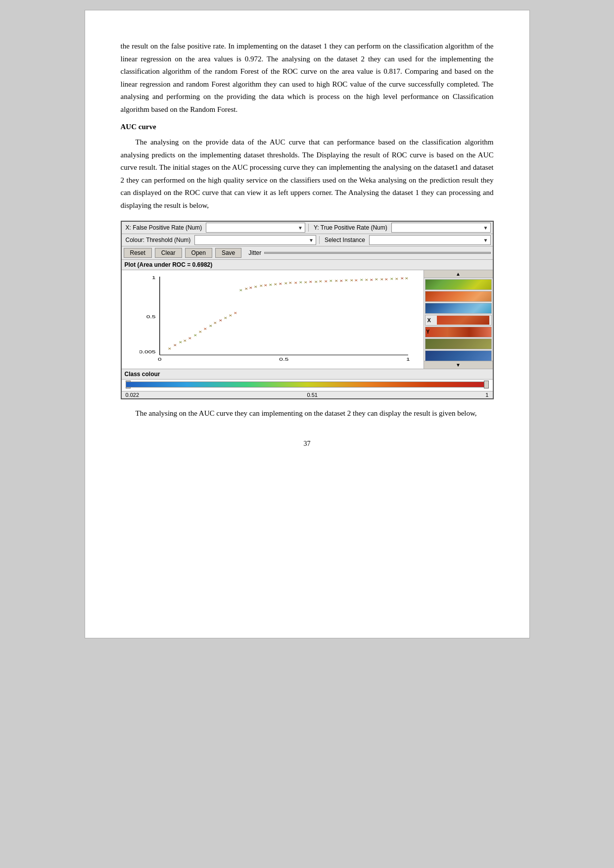 Image resolution: width=614 pixels, height=868 pixels. I want to click on reset-button: Reset, so click(138, 253).